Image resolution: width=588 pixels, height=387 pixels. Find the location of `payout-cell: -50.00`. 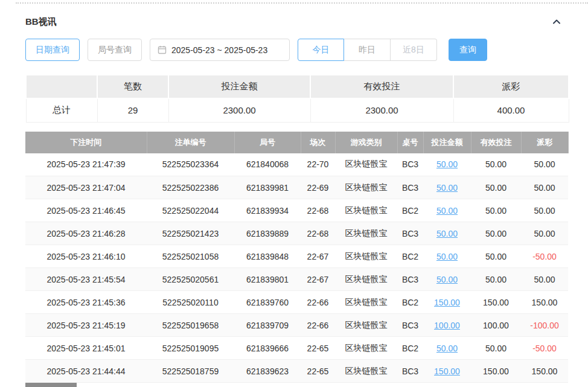

payout-cell: -50.00 is located at coordinates (545, 348).